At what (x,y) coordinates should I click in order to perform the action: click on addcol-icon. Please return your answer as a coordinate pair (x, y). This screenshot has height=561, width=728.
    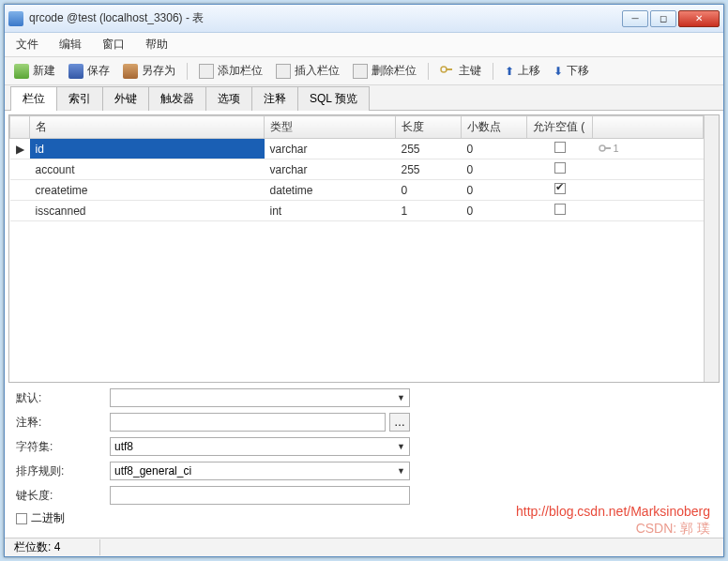
    Looking at the image, I should click on (206, 71).